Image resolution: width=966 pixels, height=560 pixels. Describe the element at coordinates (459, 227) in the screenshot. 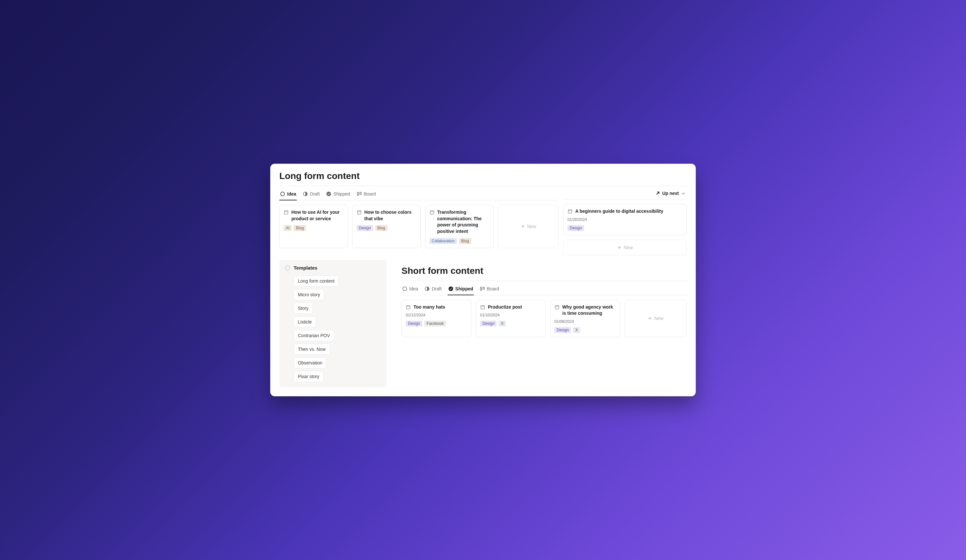

I see `card-long-2: Transforming communication: The power of…` at that location.